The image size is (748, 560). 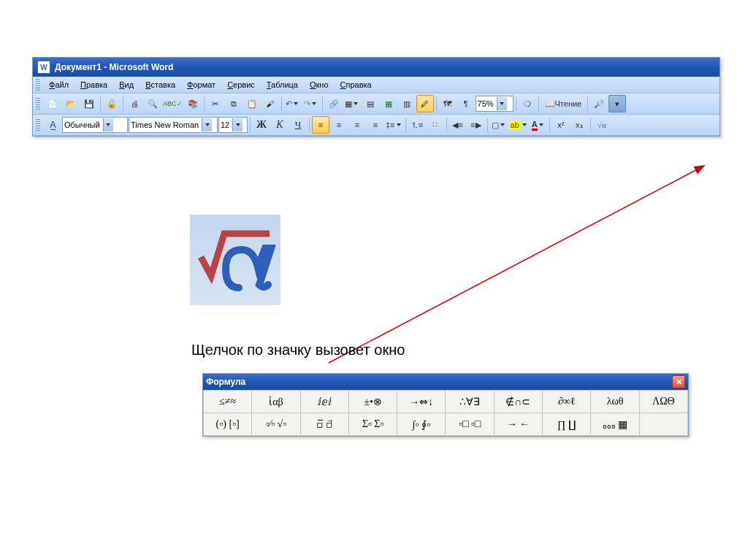 What do you see at coordinates (293, 104) in the screenshot?
I see `undo-button: ↶` at bounding box center [293, 104].